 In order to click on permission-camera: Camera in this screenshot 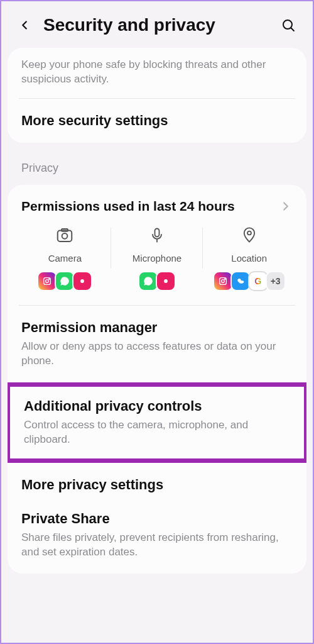, I will do `click(65, 258)`.